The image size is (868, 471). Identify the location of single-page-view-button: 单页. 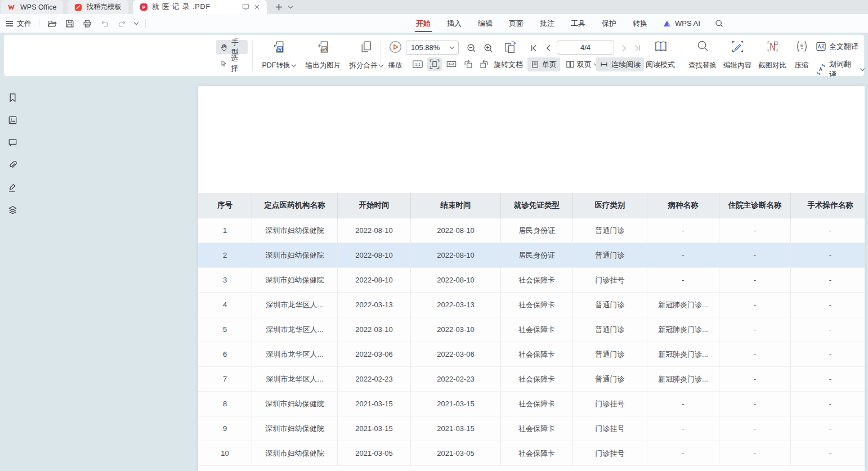
(544, 64).